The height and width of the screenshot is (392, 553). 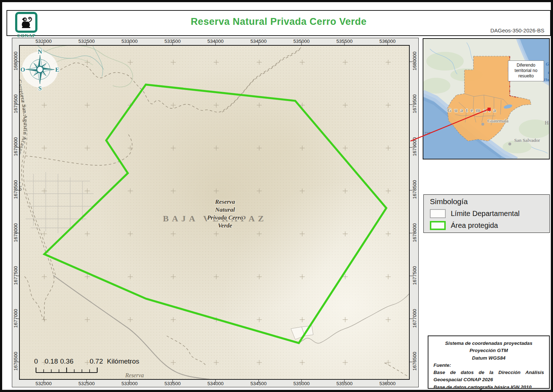 What do you see at coordinates (96, 361) in the screenshot?
I see `scale-label-3: 0.72` at bounding box center [96, 361].